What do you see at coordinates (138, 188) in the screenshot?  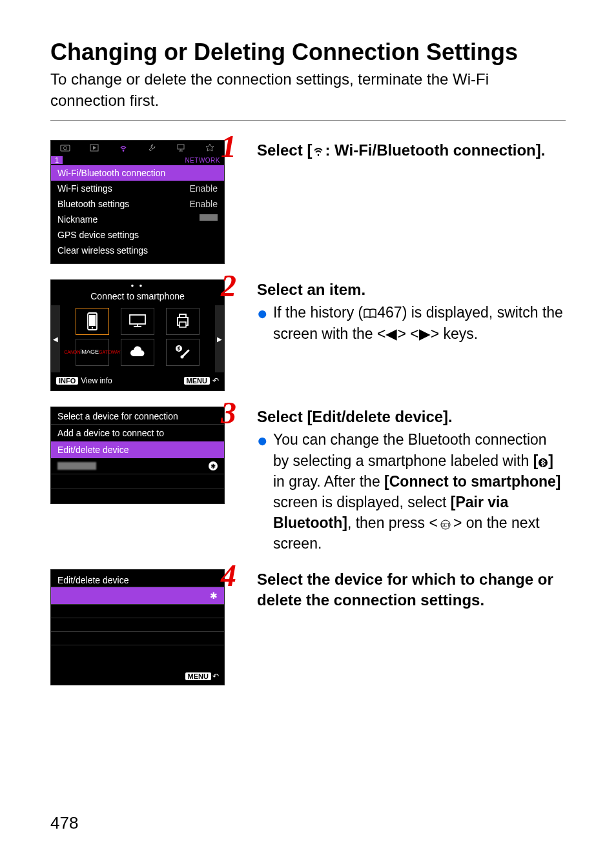 I see `menu-row-wifi-settings: Wi-Fi settingsEnable` at bounding box center [138, 188].